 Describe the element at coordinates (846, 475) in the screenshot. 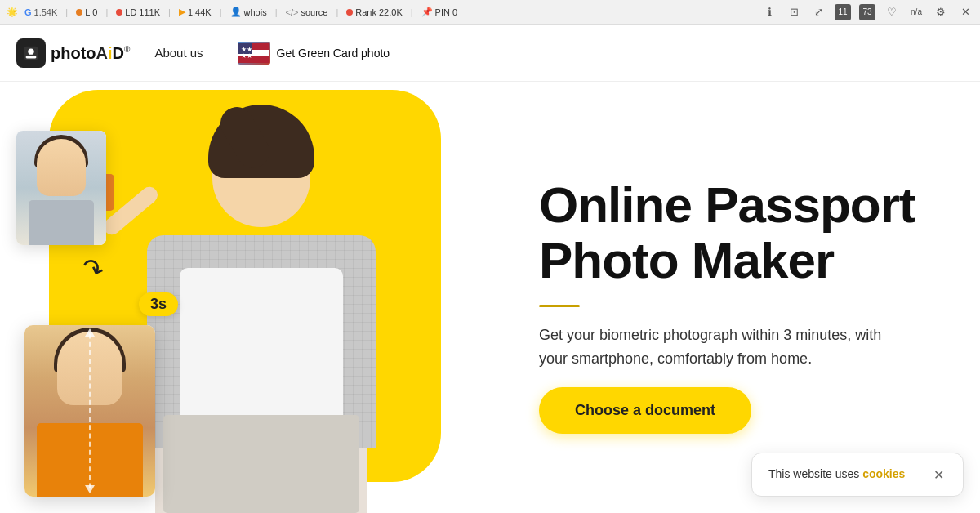

I see `cookie-text: This website uses cookies` at that location.